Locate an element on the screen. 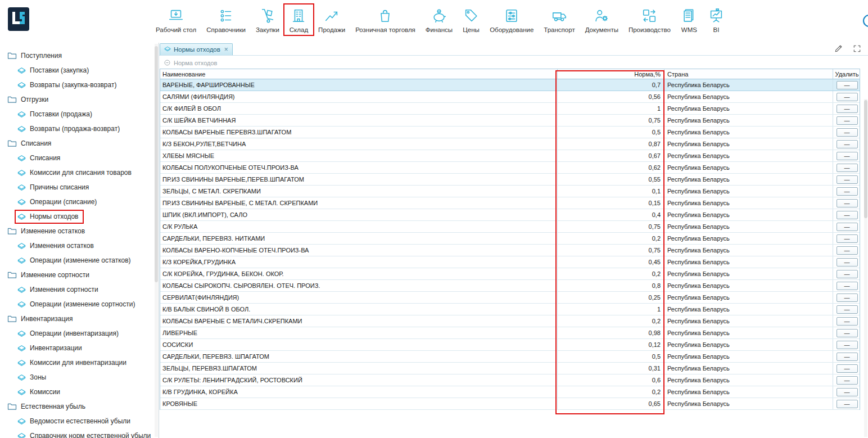 This screenshot has width=868, height=438. column-header-norm: Норма,% is located at coordinates (611, 74).